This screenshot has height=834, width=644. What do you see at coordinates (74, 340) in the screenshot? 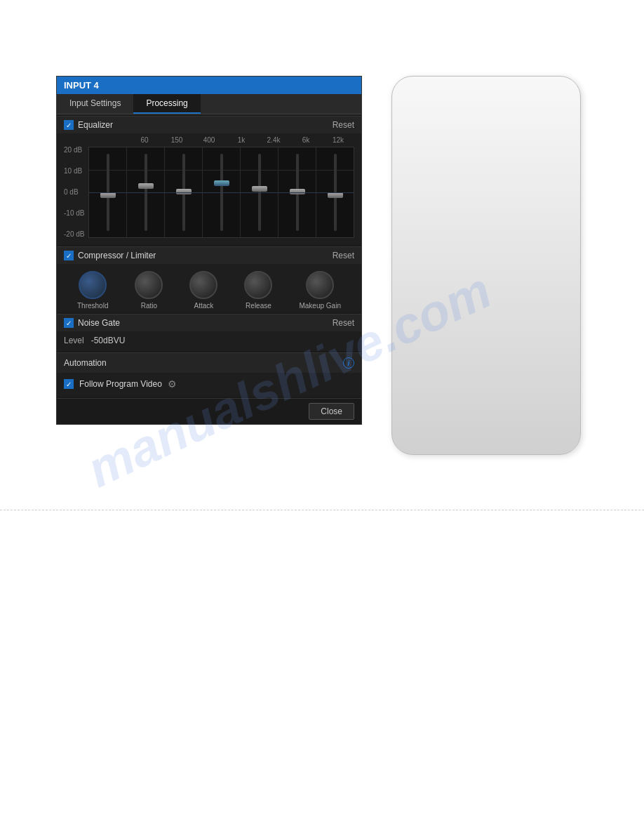
I see `level-label: Level` at bounding box center [74, 340].